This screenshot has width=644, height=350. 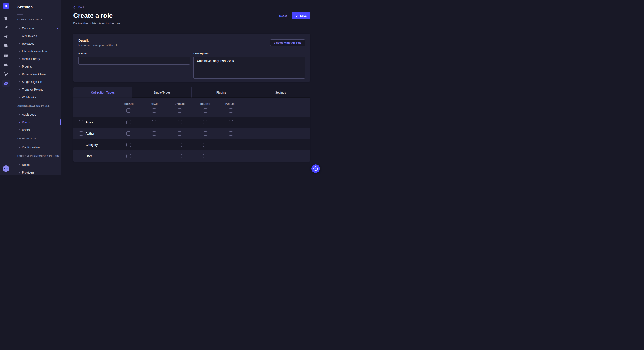 What do you see at coordinates (231, 133) in the screenshot?
I see `author-publish-checkbox` at bounding box center [231, 133].